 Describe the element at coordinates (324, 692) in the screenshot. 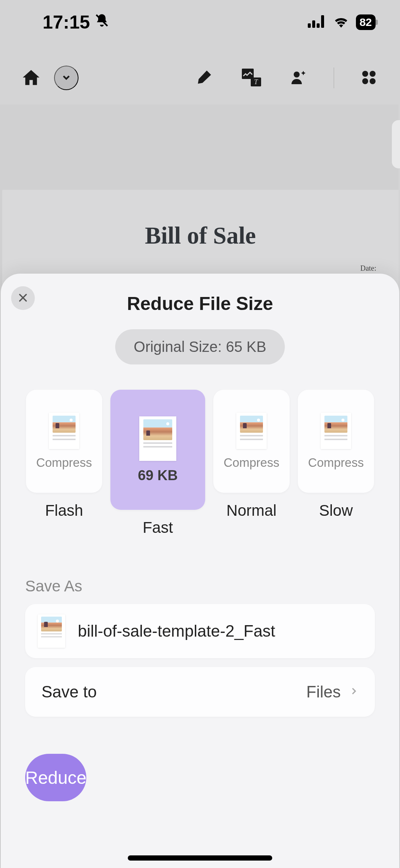

I see `save-to-value: Files` at that location.